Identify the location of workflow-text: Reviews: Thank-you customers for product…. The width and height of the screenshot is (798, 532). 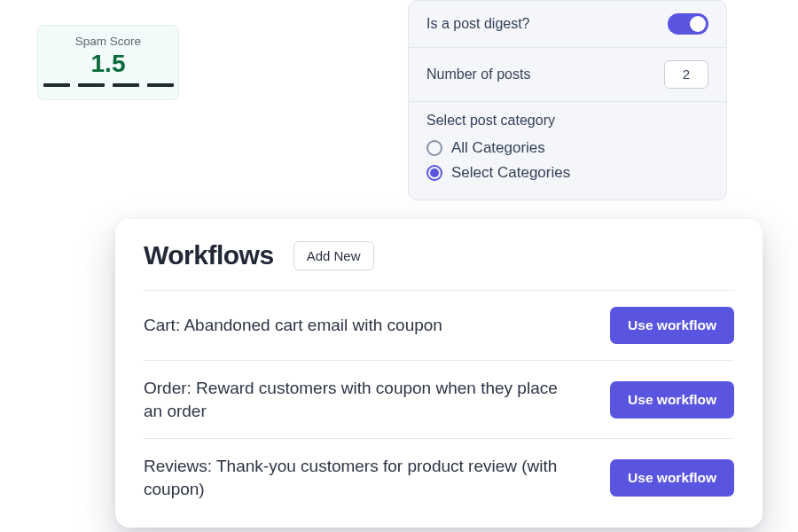
(356, 477).